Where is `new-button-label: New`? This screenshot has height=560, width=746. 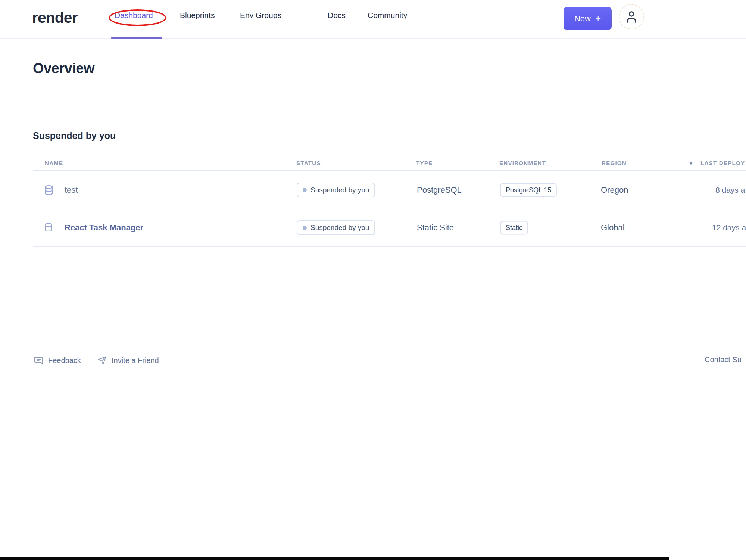
new-button-label: New is located at coordinates (583, 19).